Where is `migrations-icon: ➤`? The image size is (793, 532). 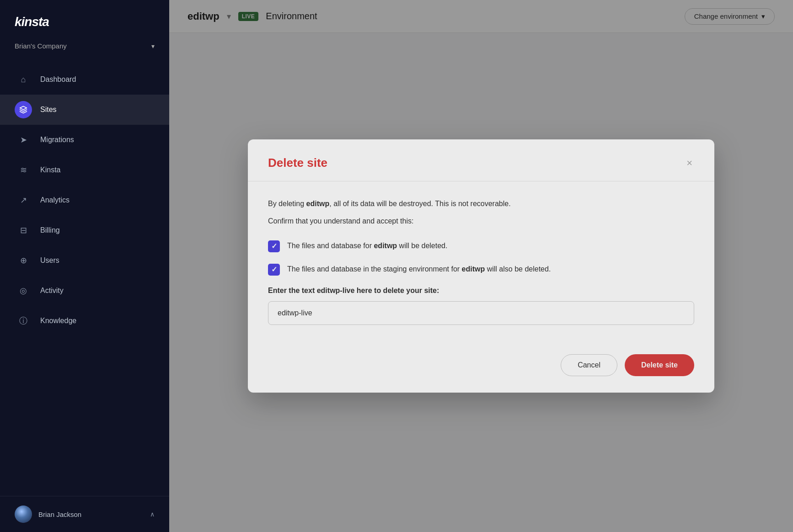 migrations-icon: ➤ is located at coordinates (23, 140).